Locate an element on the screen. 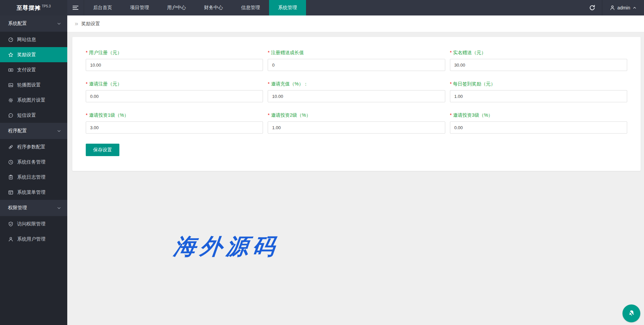 This screenshot has width=644, height=325. topbar-spacer is located at coordinates (444, 8).